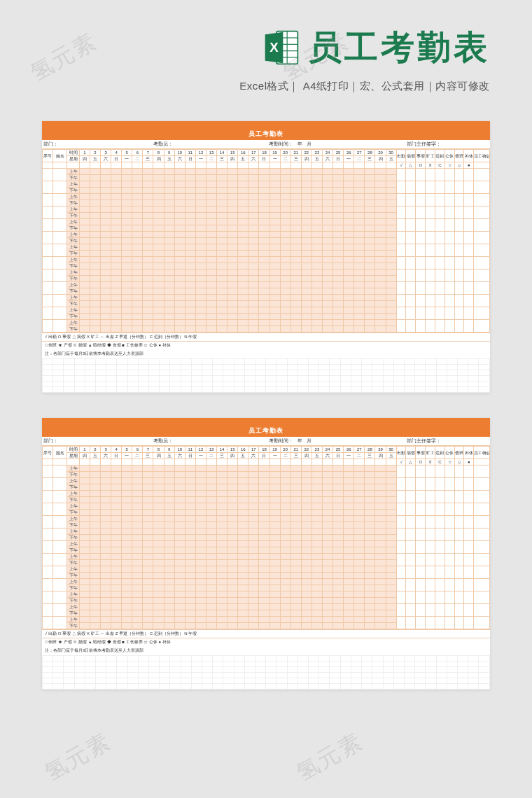 The width and height of the screenshot is (532, 798). What do you see at coordinates (274, 449) in the screenshot?
I see `day-header: 19` at bounding box center [274, 449].